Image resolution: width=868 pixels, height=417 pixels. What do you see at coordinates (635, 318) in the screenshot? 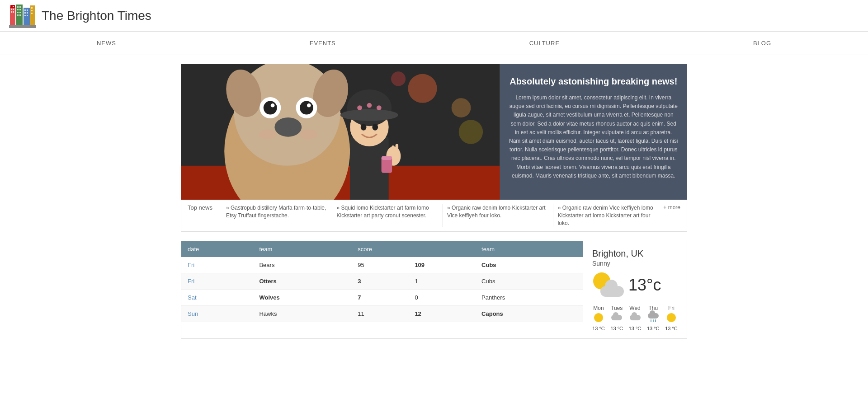
I see `forecast-day-item: Wed 13 °C` at bounding box center [635, 318].